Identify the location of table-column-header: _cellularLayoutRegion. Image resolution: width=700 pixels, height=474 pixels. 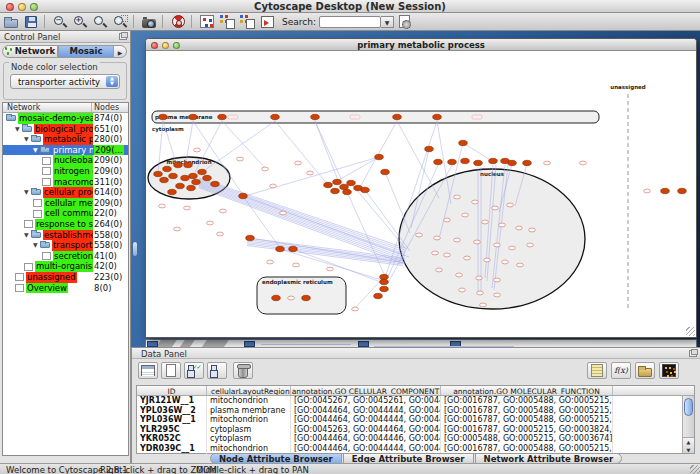
(249, 390).